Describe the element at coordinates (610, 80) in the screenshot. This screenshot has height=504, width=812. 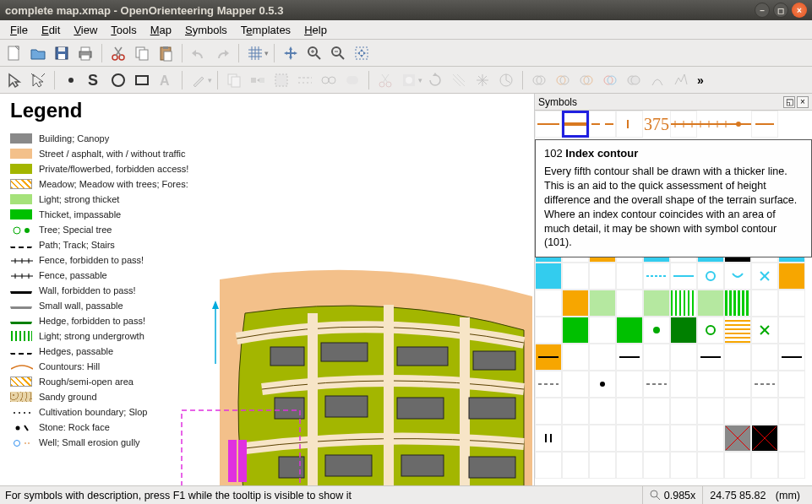
I see `bool-xor-button` at that location.